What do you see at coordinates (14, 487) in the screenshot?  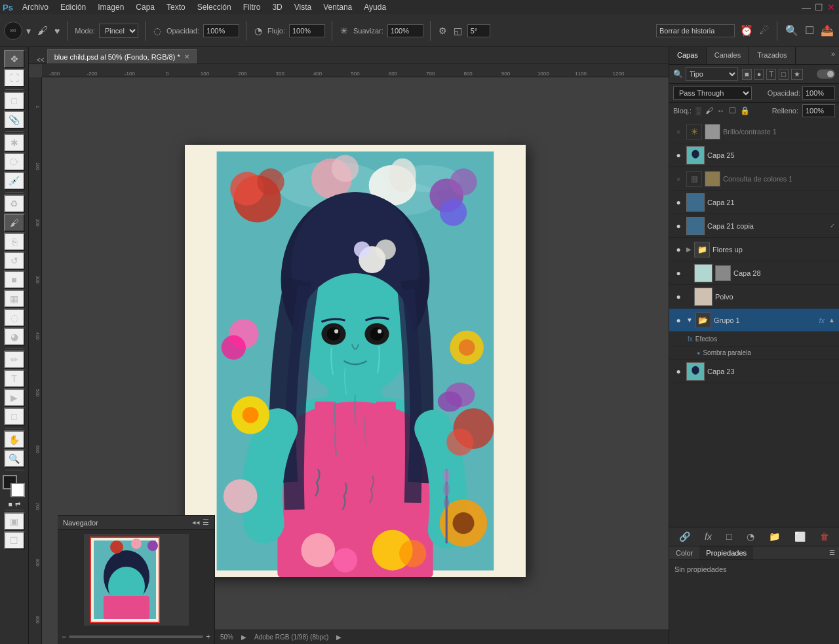 I see `color-swatches` at bounding box center [14, 487].